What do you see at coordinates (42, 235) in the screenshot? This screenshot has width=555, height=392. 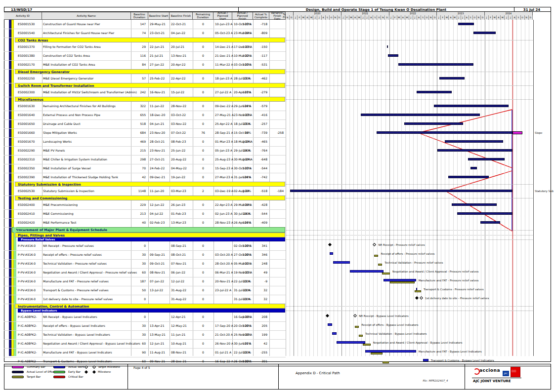 I see `section-header-label: Pipes, Fittings and Valves` at bounding box center [42, 235].